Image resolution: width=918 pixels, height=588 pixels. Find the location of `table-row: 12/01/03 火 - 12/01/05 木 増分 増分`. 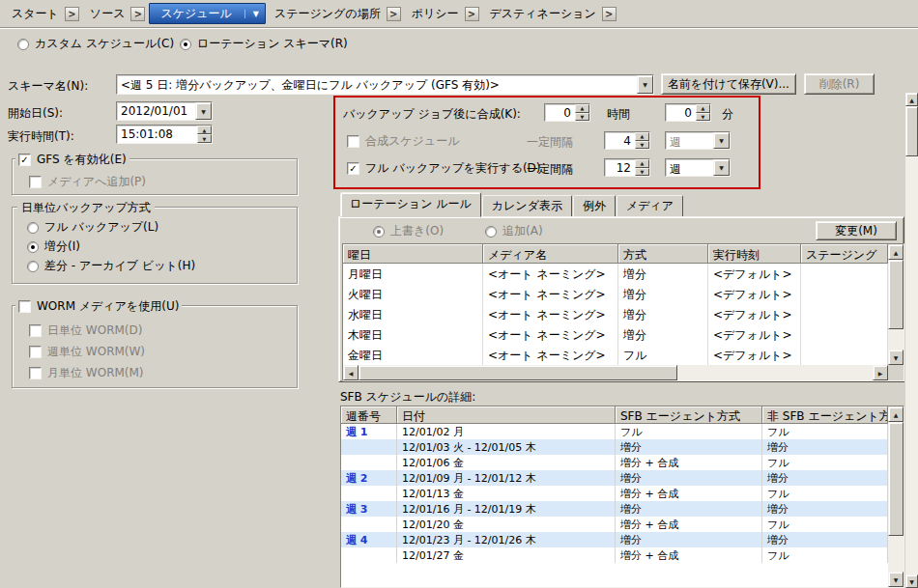

table-row: 12/01/03 火 - 12/01/05 木 増分 増分 is located at coordinates (622, 447).